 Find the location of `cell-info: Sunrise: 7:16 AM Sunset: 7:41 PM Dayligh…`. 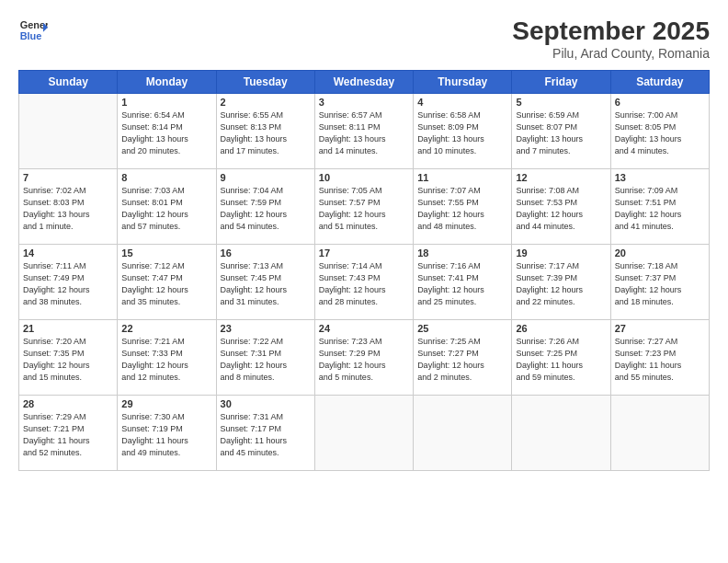

cell-info: Sunrise: 7:16 AM Sunset: 7:41 PM Dayligh… is located at coordinates (462, 284).